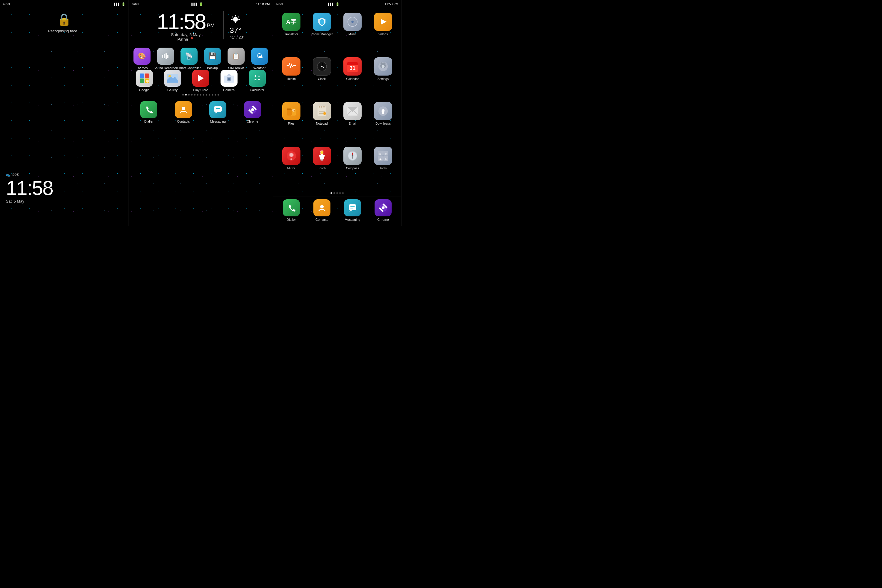 The height and width of the screenshot is (588, 882). I want to click on email-icon, so click(352, 111).